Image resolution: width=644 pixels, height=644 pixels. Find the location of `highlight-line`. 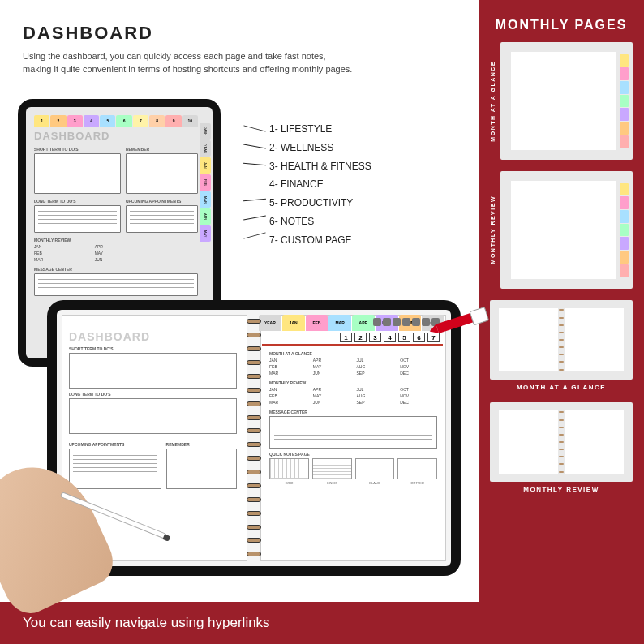

highlight-line is located at coordinates (352, 345).